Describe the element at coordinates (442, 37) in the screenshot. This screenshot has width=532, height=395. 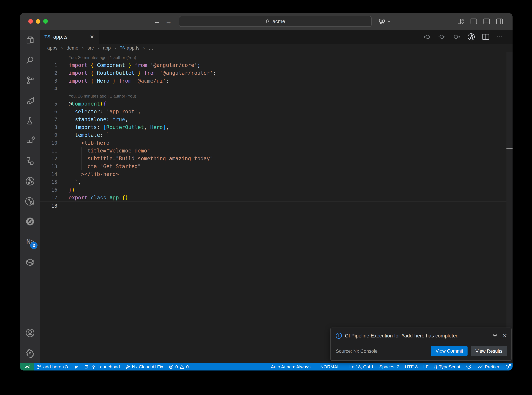
I see `run-current-icon` at that location.